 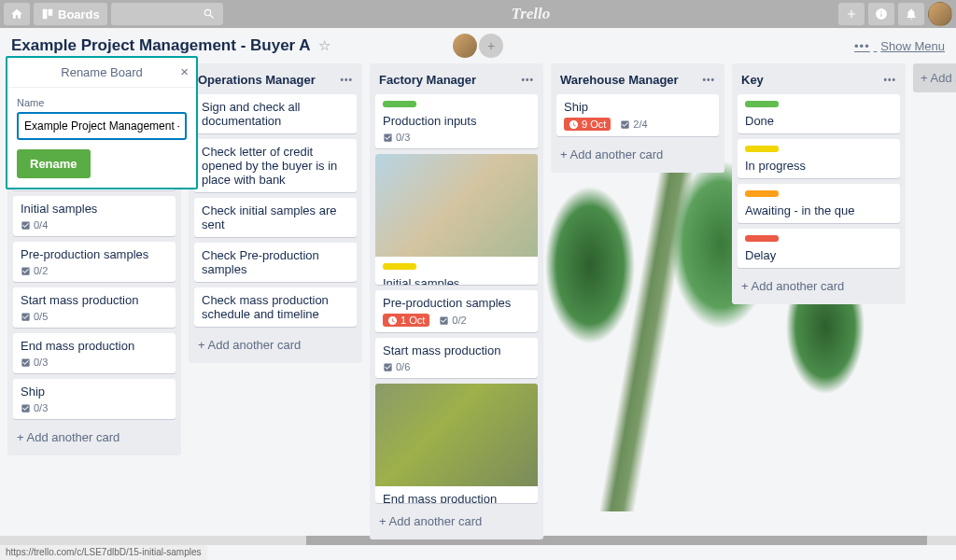 What do you see at coordinates (54, 164) in the screenshot?
I see `rename-button: Rename` at bounding box center [54, 164].